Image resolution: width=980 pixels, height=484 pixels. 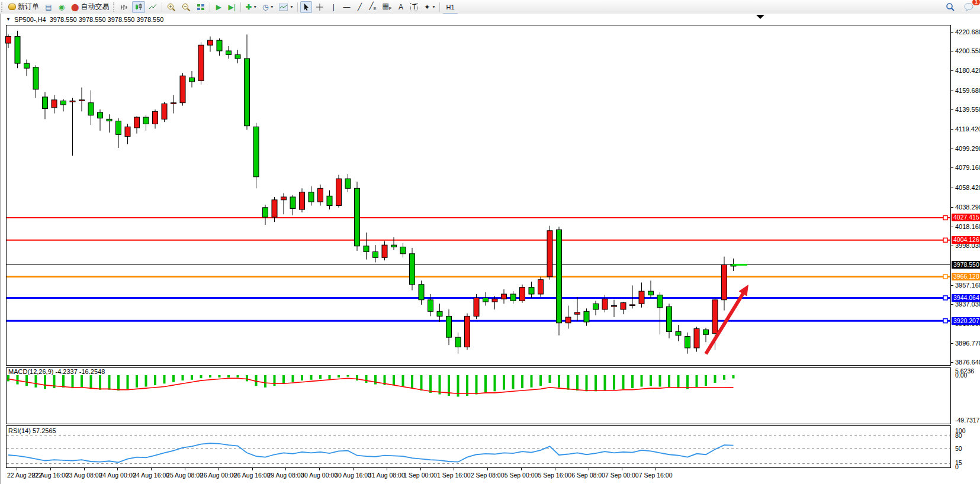 I want to click on time-axis-label: 30 Aug 00:00, so click(x=319, y=475).